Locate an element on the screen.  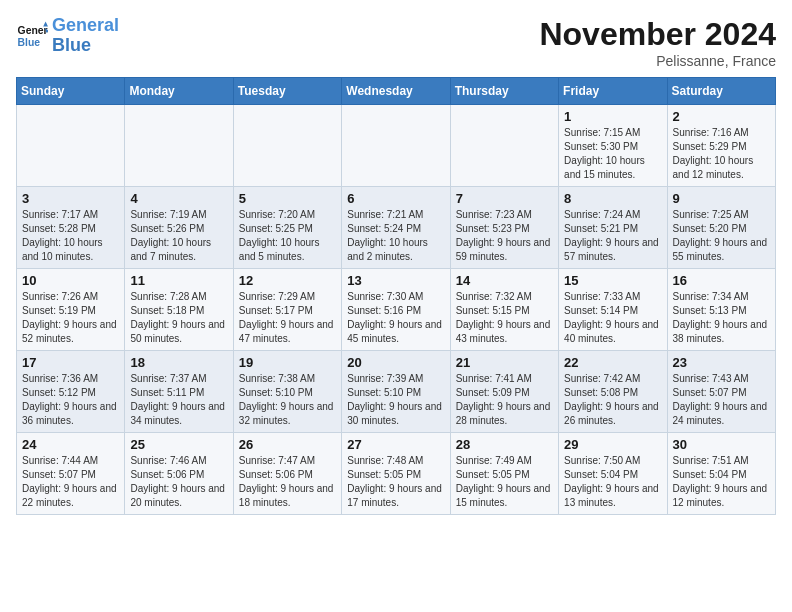
day-number: 1 is located at coordinates (612, 116).